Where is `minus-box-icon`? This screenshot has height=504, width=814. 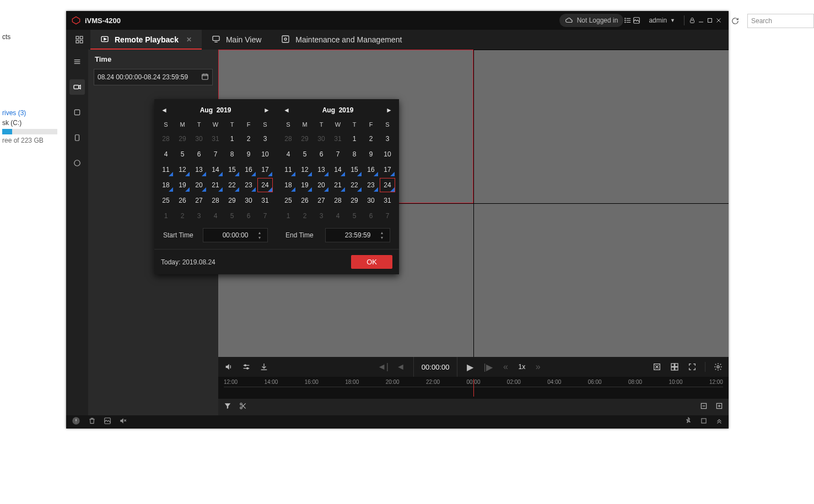
minus-box-icon is located at coordinates (704, 407).